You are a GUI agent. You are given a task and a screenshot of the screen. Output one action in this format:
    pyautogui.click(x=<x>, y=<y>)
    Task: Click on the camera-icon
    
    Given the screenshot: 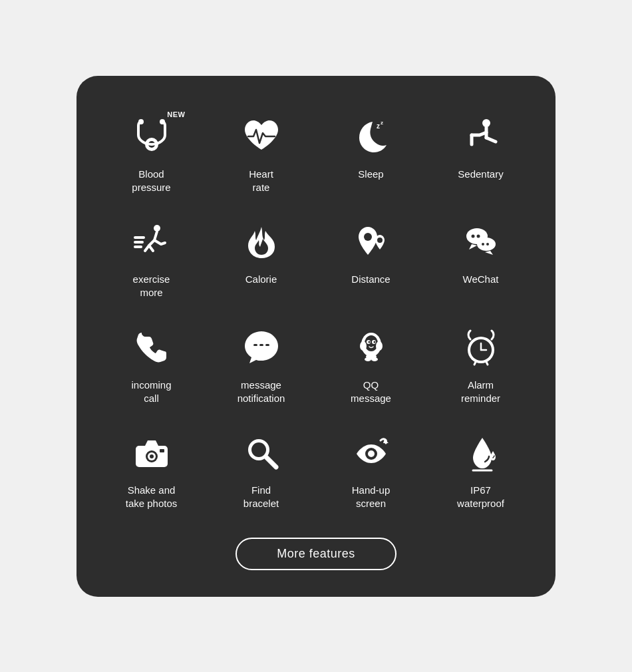 What is the action you would take?
    pyautogui.click(x=152, y=452)
    